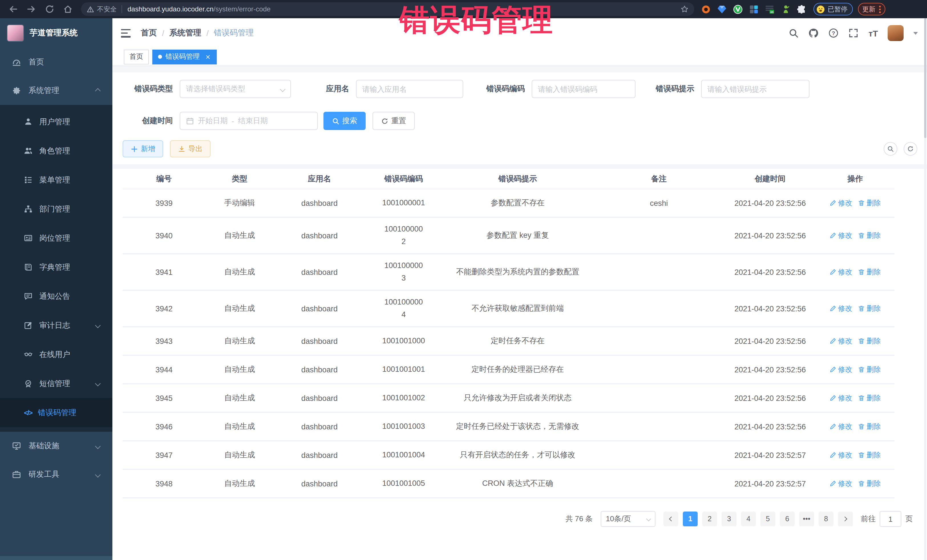 Image resolution: width=927 pixels, height=560 pixels. What do you see at coordinates (56, 384) in the screenshot?
I see `sidebar-item-sms-mgmt: 短信管理` at bounding box center [56, 384].